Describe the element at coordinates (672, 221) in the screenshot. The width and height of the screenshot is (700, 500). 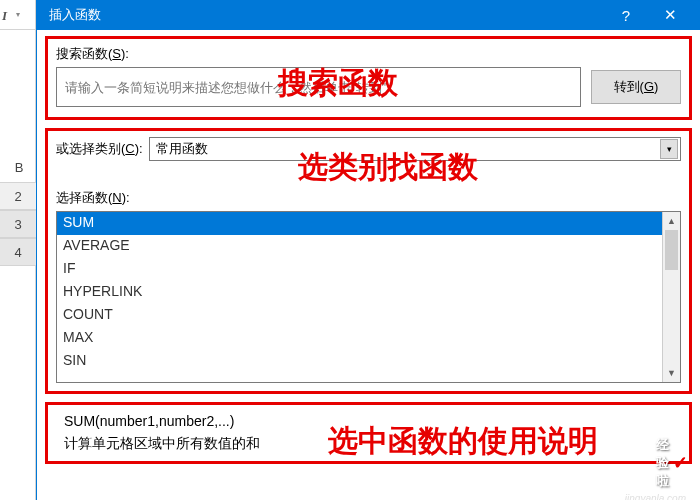
I see `scroll-up-icon: ▲` at that location.